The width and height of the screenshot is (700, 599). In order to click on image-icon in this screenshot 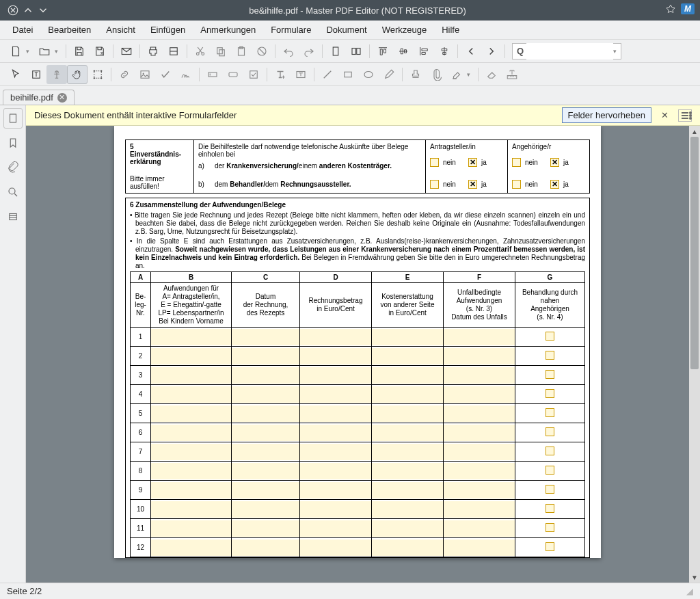, I will do `click(145, 75)`.